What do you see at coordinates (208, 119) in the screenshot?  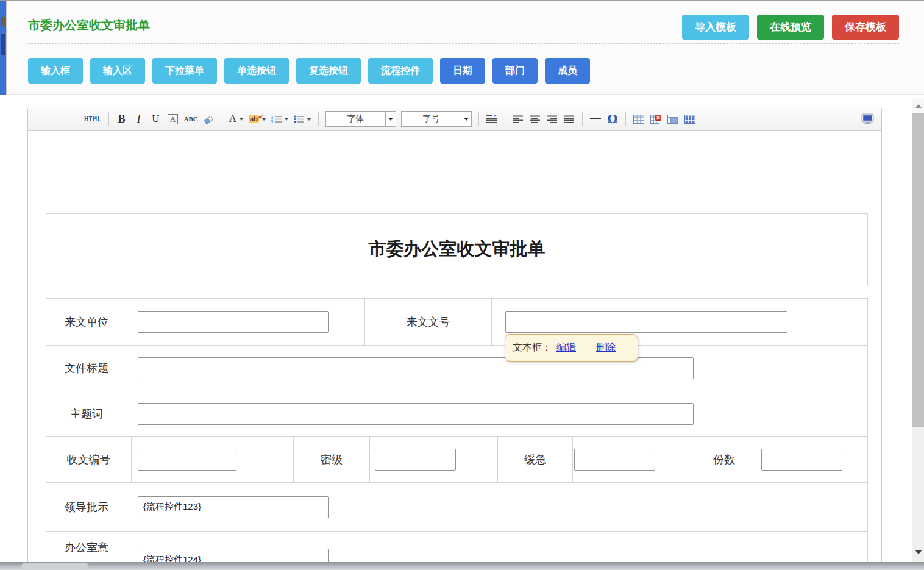 I see `eraser-icon` at bounding box center [208, 119].